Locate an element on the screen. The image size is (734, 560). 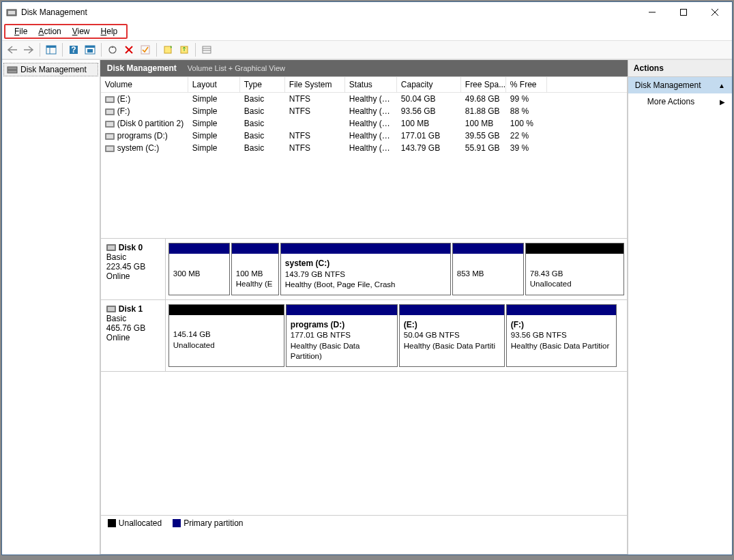
attach-icon is located at coordinates (184, 50).